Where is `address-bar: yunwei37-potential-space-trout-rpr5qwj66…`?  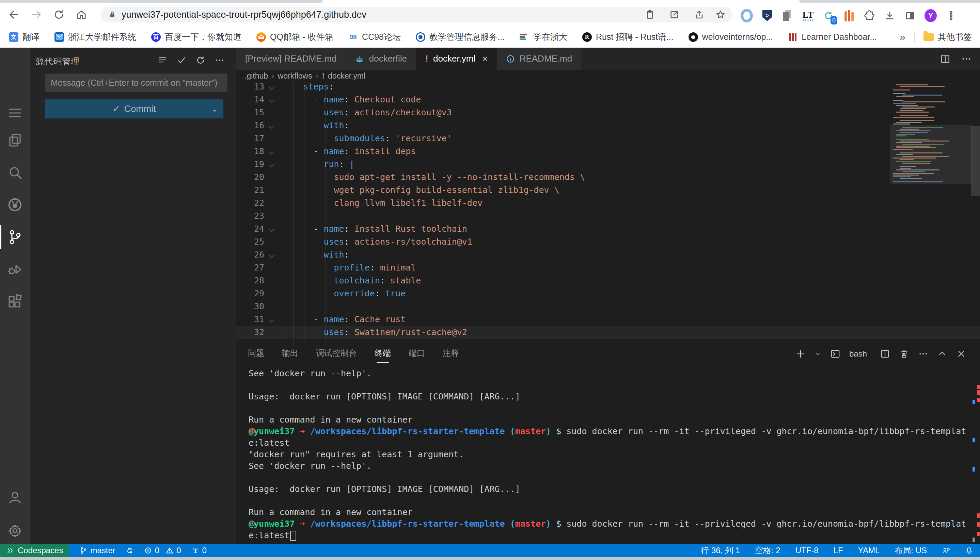
address-bar: yunwei37-potential-space-trout-rpr5qwj66… is located at coordinates (416, 15).